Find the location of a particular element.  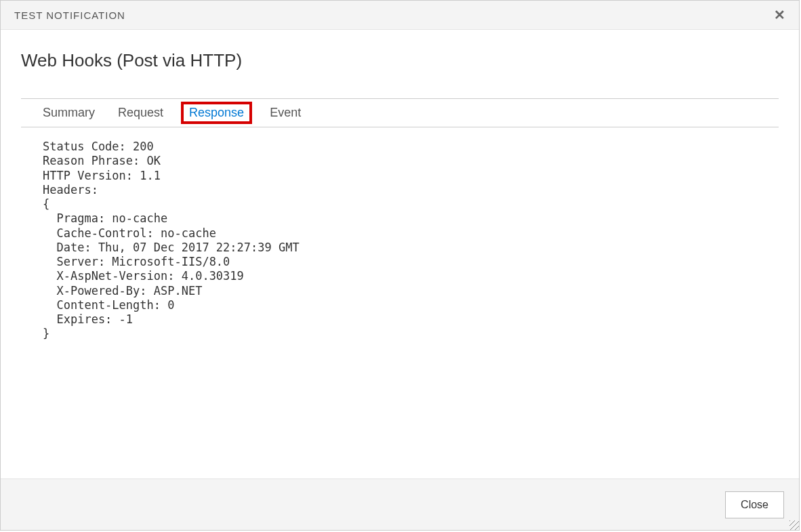

dialog-title: TEST NOTIFICATION is located at coordinates (70, 15).